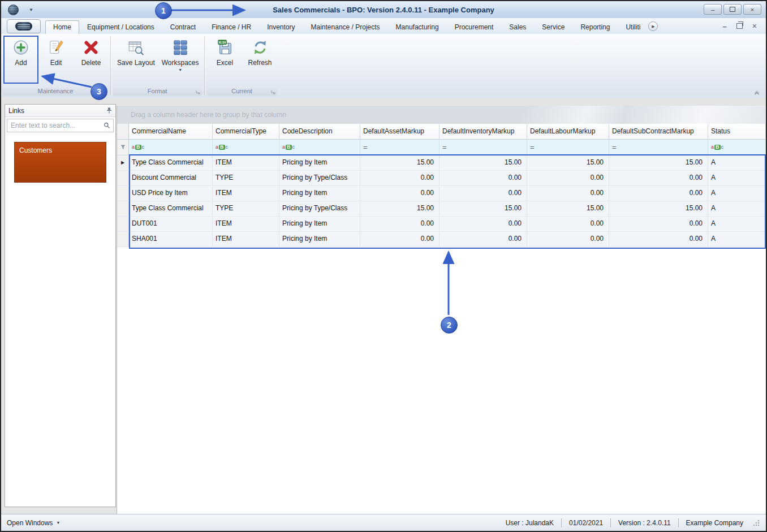  Describe the element at coordinates (441, 193) in the screenshot. I see `table-row: USD Price by ItemITEMPricing by Item0.00…` at that location.